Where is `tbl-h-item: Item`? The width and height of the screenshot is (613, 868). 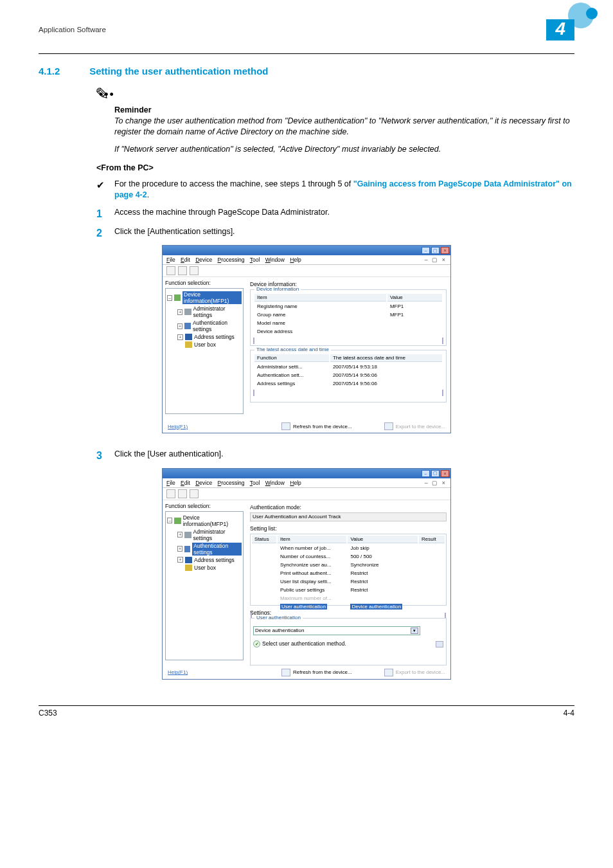
tbl-h-item: Item is located at coordinates (312, 539).